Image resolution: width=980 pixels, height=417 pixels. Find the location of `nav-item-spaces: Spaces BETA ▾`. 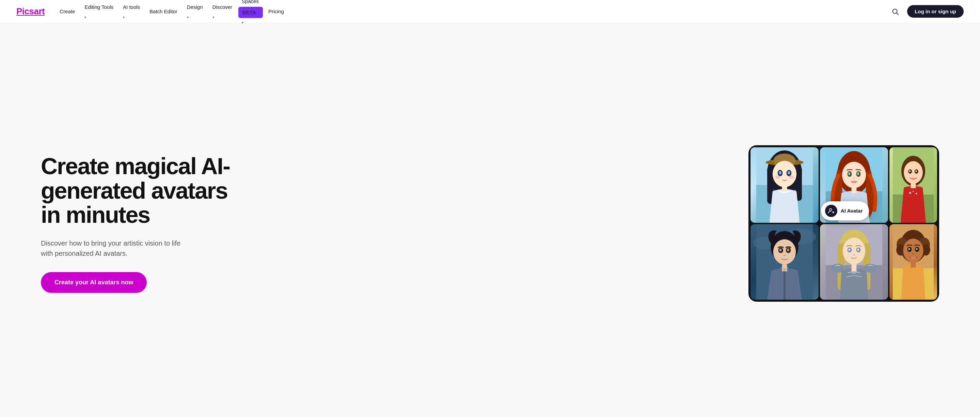

nav-item-spaces: Spaces BETA ▾ is located at coordinates (250, 14).